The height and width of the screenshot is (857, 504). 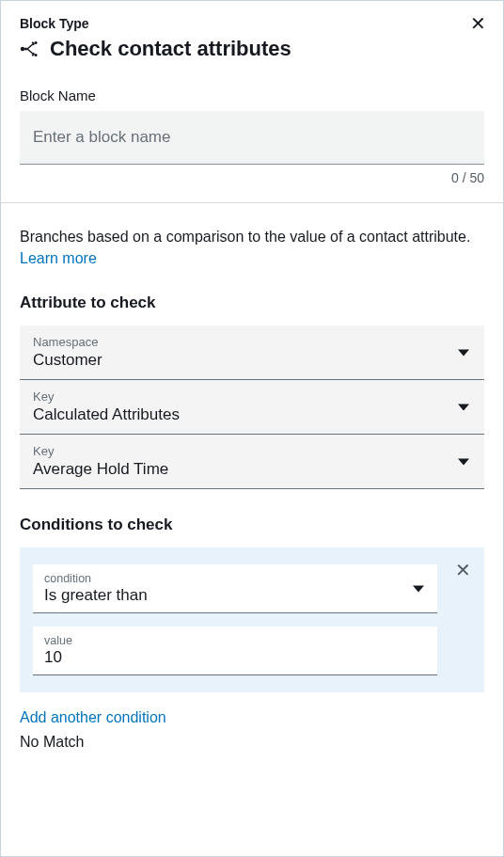 What do you see at coordinates (235, 651) in the screenshot?
I see `condition-value-input: value 10` at bounding box center [235, 651].